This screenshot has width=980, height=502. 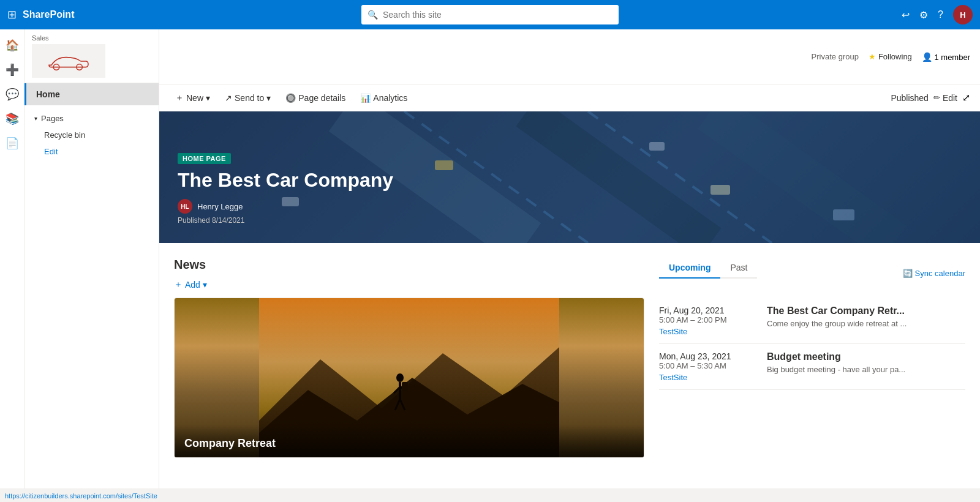 I want to click on search-icon: 🔍, so click(x=372, y=15).